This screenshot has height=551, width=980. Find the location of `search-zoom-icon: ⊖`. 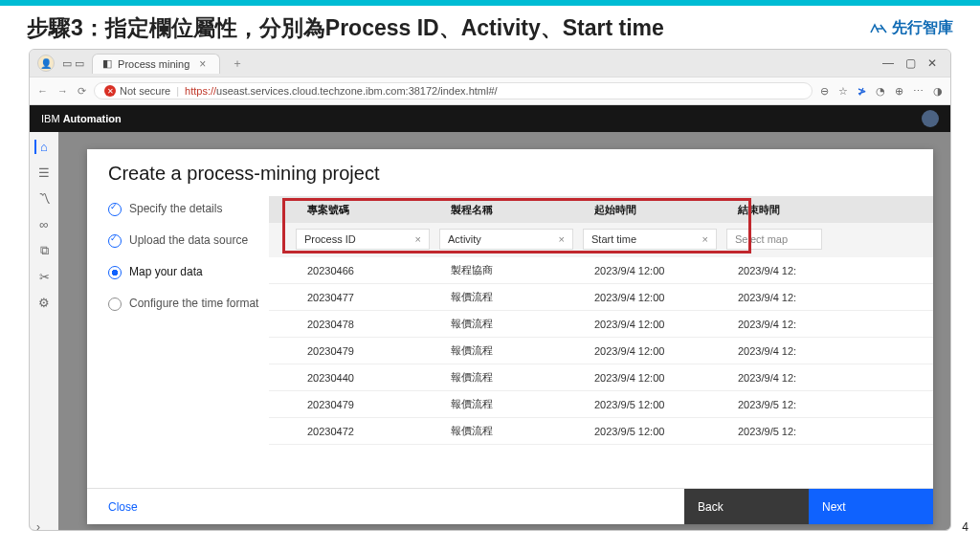

search-zoom-icon: ⊖ is located at coordinates (825, 92).